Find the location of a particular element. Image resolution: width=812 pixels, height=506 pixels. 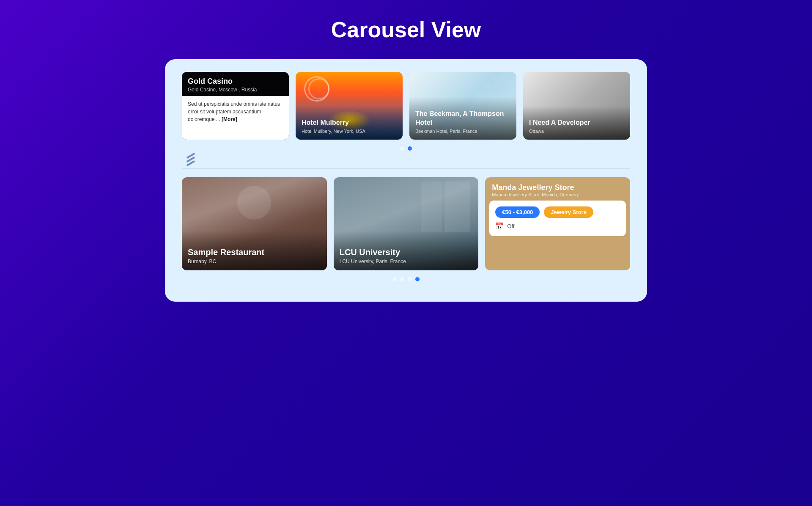

jewelry-title: Manda Jewellery Store is located at coordinates (557, 188).